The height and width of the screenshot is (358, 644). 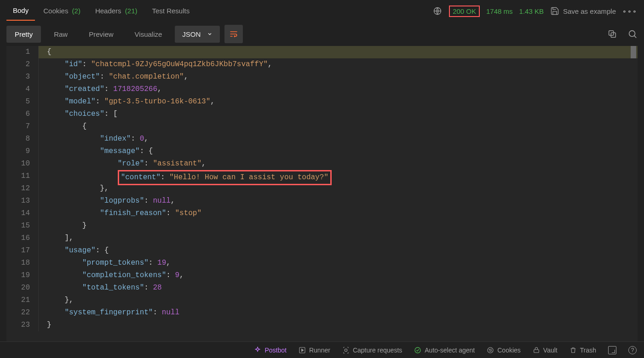 What do you see at coordinates (23, 127) in the screenshot?
I see `line-number: 7` at bounding box center [23, 127].